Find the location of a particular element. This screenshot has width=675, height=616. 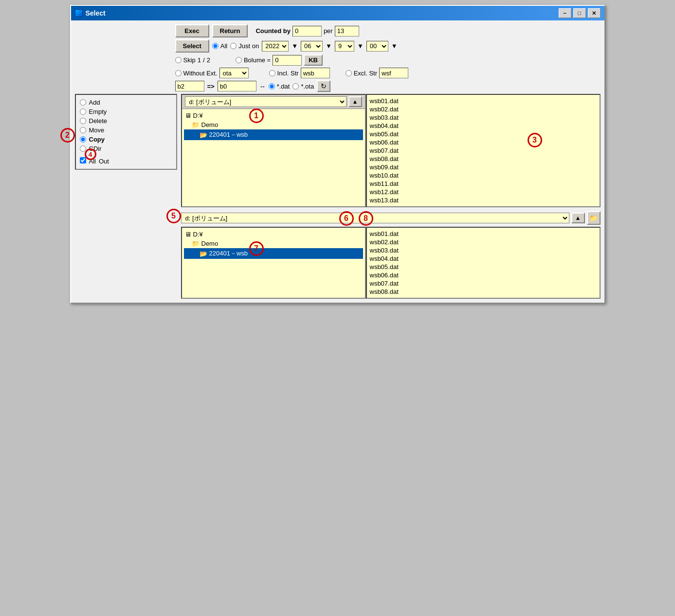

maximize-button: □ is located at coordinates (580, 13).